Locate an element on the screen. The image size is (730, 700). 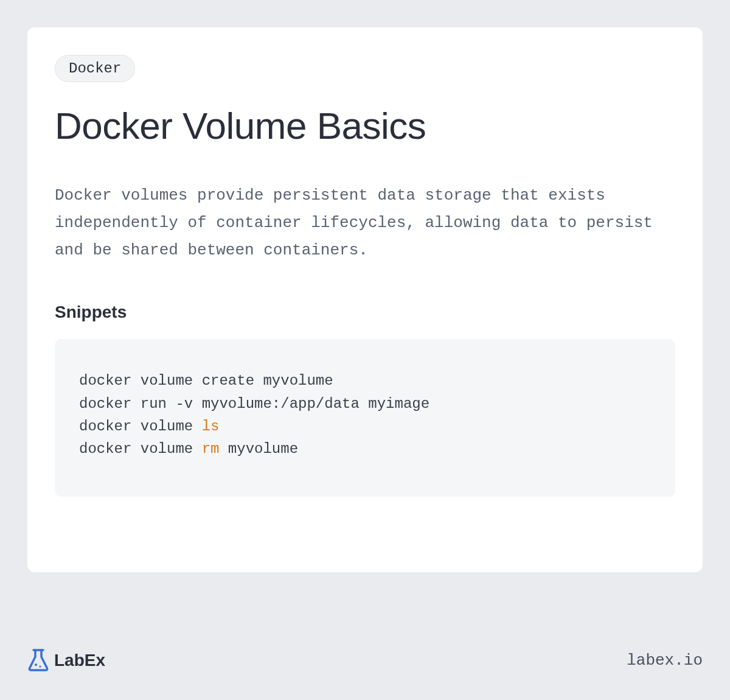
footer: LabEx labex.io is located at coordinates (365, 660).